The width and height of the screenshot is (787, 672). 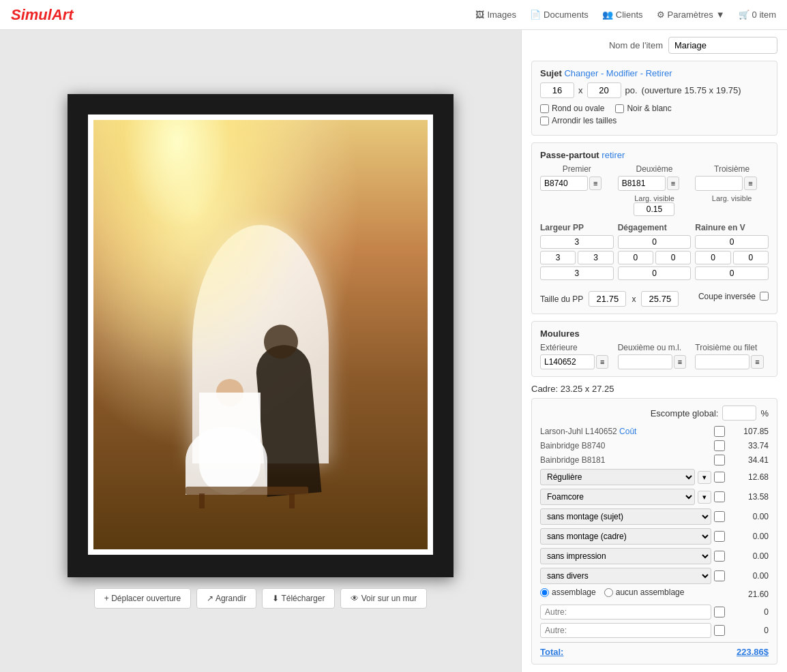 I want to click on pp-taille-row: Taille du PP x Coupe inversée, so click(x=655, y=296).